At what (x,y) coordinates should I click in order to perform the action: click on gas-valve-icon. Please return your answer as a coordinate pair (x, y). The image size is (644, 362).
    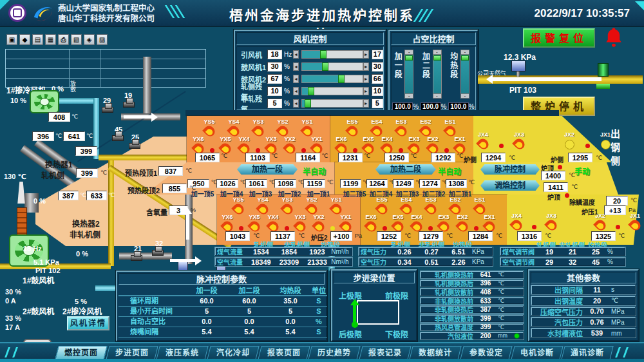
    Looking at the image, I should click on (603, 70).